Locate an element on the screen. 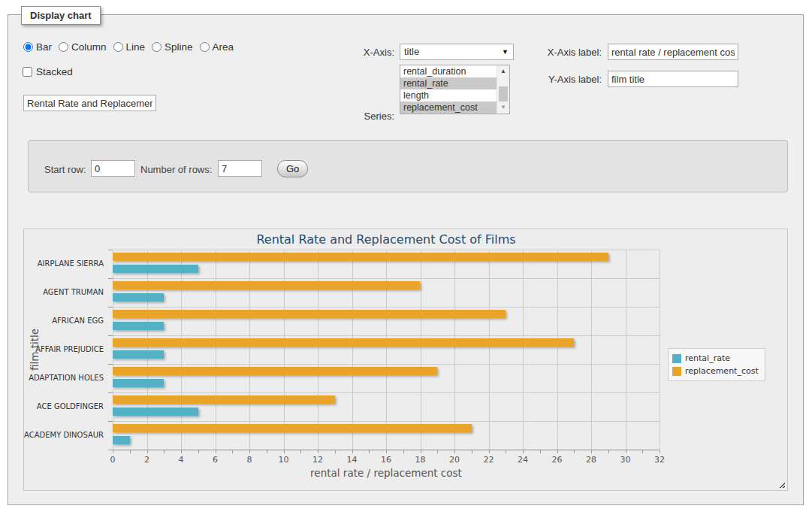  series-option-rental_duration: rental_duration is located at coordinates (455, 71).